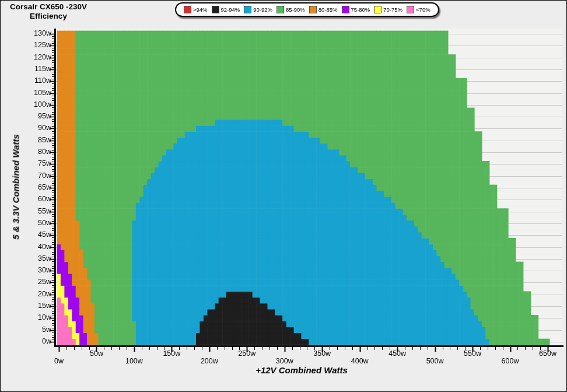  Describe the element at coordinates (26, 140) in the screenshot. I see `y-tick-label: 85w` at that location.